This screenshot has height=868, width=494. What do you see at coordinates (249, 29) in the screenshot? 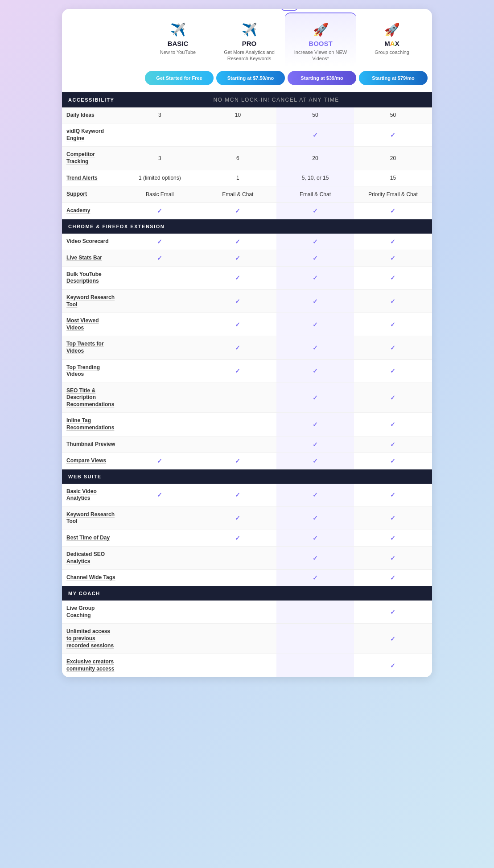
I see `pro-icon: ✈️` at bounding box center [249, 29].